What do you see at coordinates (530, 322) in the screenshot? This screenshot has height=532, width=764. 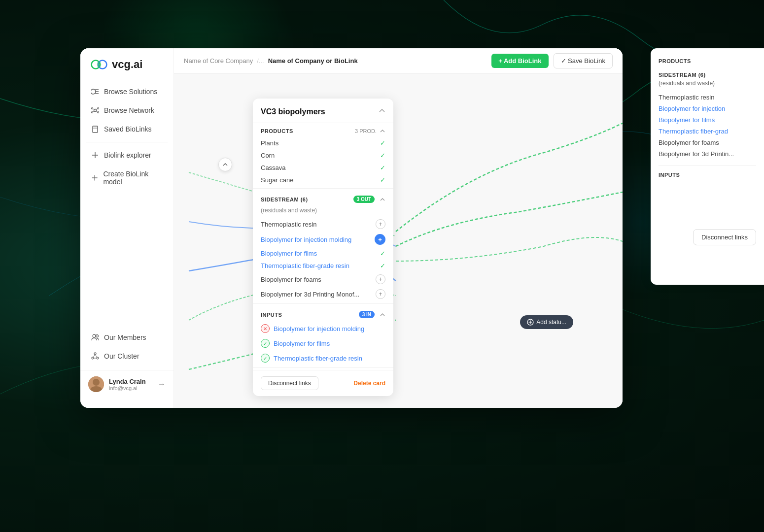 I see `plus-circle-icon` at bounding box center [530, 322].